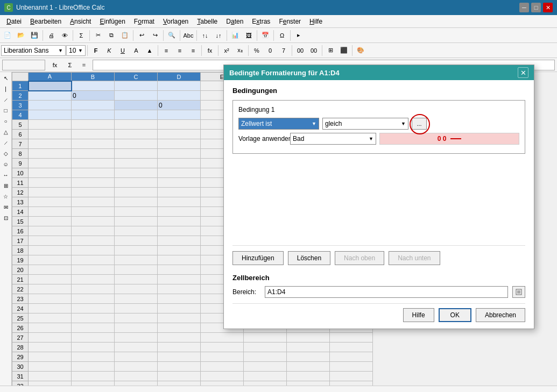 Image resolution: width=557 pixels, height=392 pixels. I want to click on tool-4: ○, so click(6, 121).